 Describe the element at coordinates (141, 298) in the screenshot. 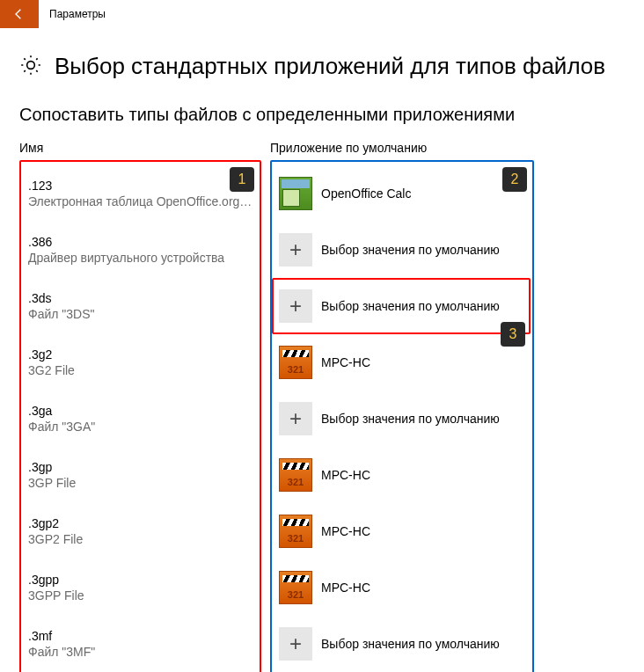

I see `file-extension: .3ds` at that location.